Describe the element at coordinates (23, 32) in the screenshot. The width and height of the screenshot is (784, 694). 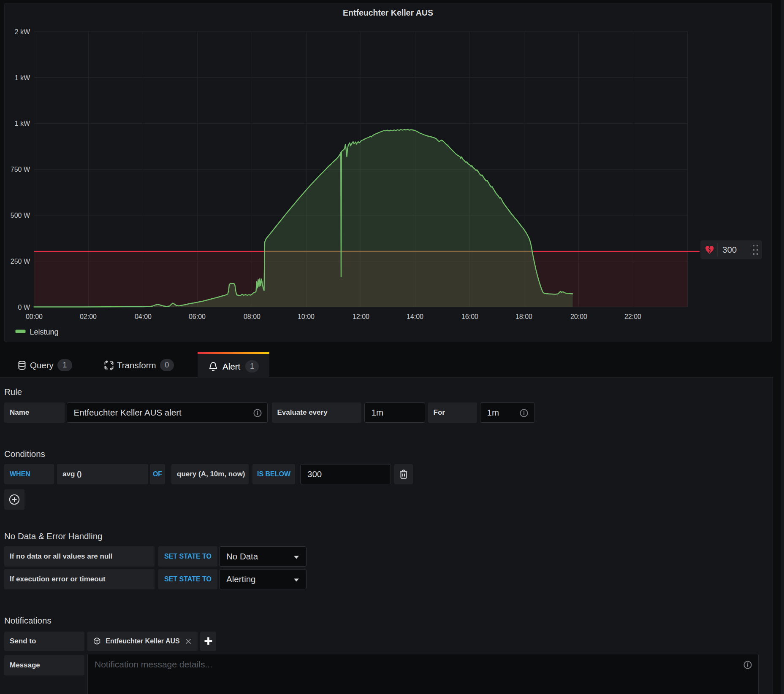
I see `svg-text: 2 kW` at that location.